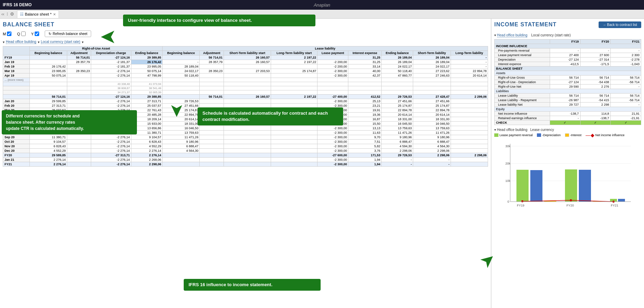 This screenshot has height=308, width=644. Describe the element at coordinates (568, 105) in the screenshot. I see `table-row: Lease liability Net 29 7272 298-` at that location.